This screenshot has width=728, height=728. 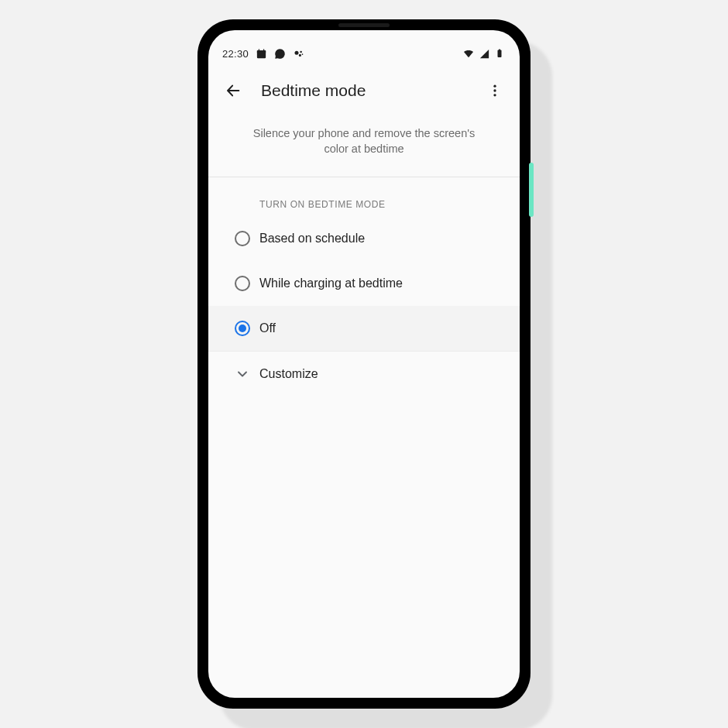 What do you see at coordinates (331, 283) in the screenshot?
I see `option-label: While charging at bedtime` at bounding box center [331, 283].